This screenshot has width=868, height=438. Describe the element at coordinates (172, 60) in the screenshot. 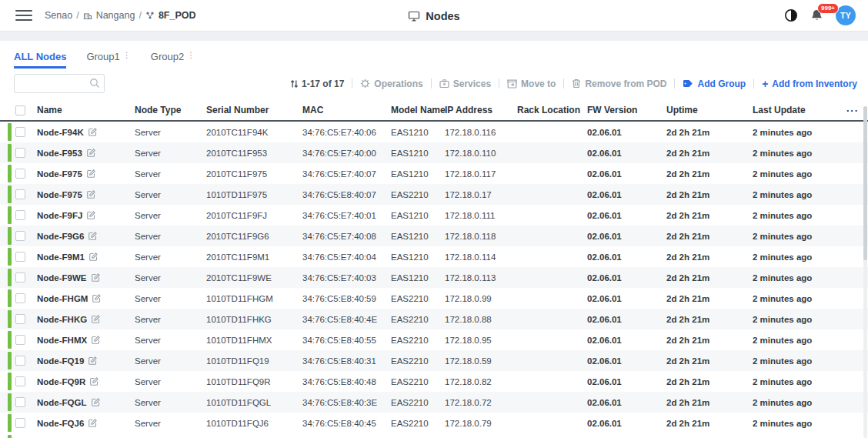

I see `tab-group2: Group2 ⋮` at that location.